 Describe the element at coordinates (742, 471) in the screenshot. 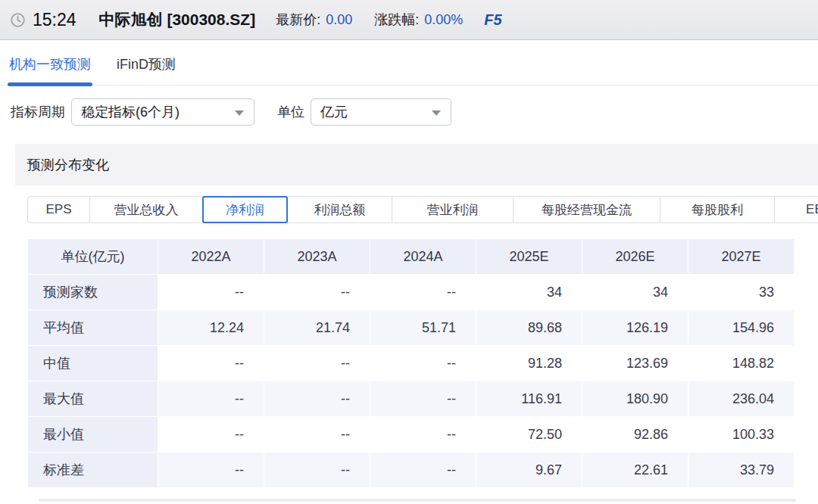

I see `table-cell: 33.79` at that location.